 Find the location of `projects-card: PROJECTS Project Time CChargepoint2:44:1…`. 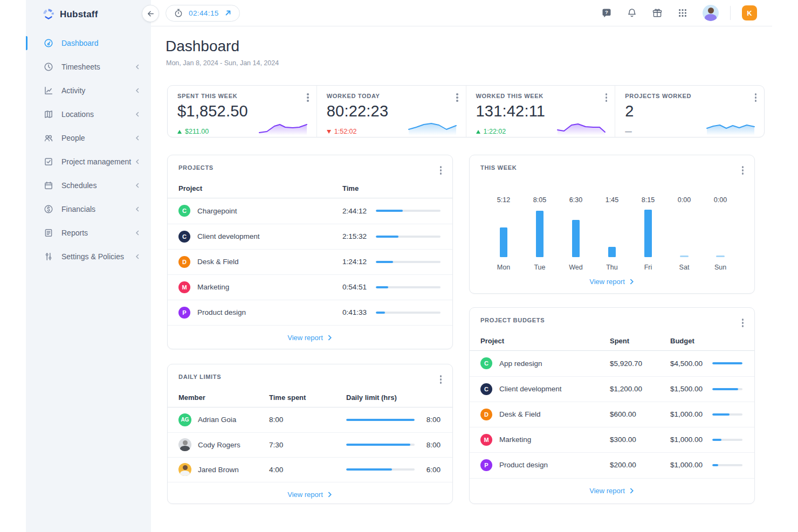

projects-card: PROJECTS Project Time CChargepoint2:44:1… is located at coordinates (310, 252).